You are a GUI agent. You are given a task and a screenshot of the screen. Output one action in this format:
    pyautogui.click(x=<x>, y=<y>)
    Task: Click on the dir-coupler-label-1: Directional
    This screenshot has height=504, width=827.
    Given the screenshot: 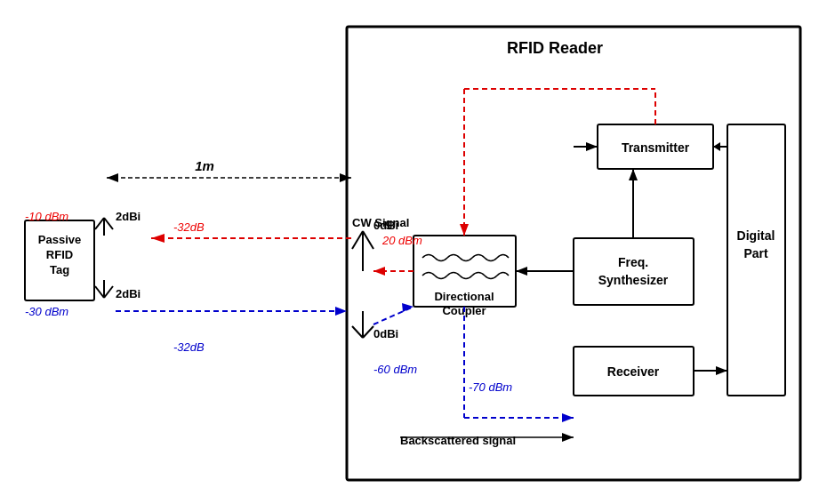 What is the action you would take?
    pyautogui.click(x=464, y=297)
    